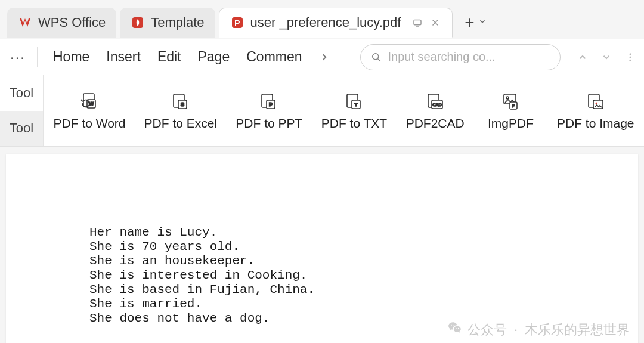 The width and height of the screenshot is (644, 343). I want to click on tab-file-label: user _preference_lucy.pdf, so click(326, 23).